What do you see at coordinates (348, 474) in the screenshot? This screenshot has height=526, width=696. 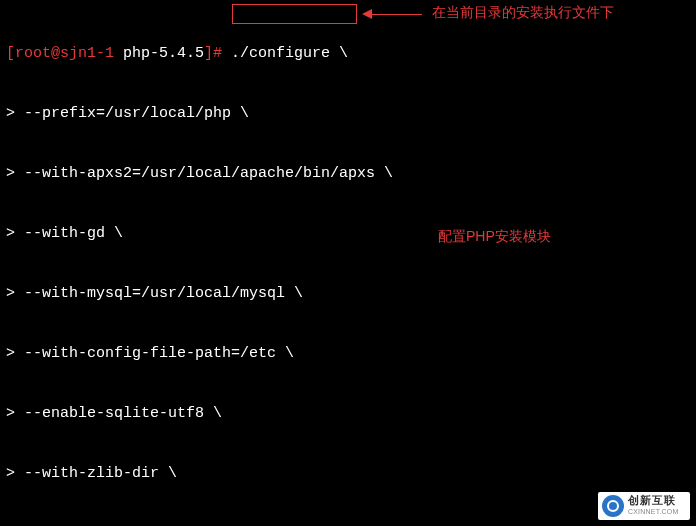 I see `cont-line: > --with-zlib-dir \` at bounding box center [348, 474].